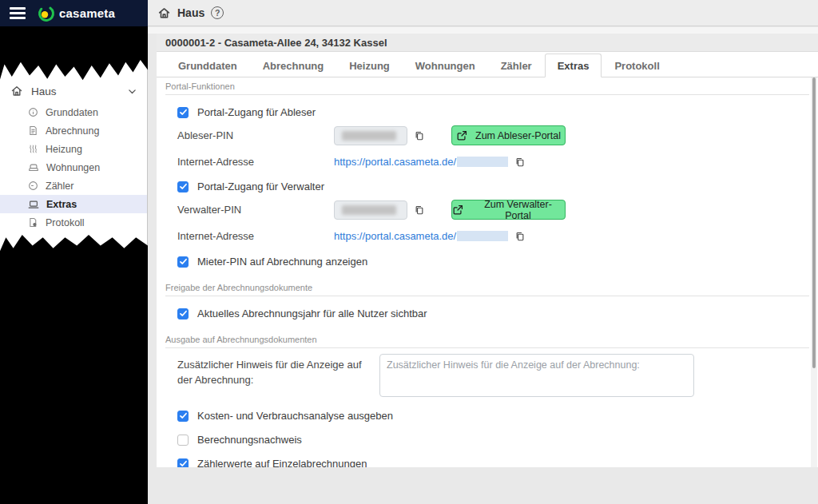 The image size is (818, 504). What do you see at coordinates (73, 13) in the screenshot?
I see `brand-bar: casameta` at bounding box center [73, 13].